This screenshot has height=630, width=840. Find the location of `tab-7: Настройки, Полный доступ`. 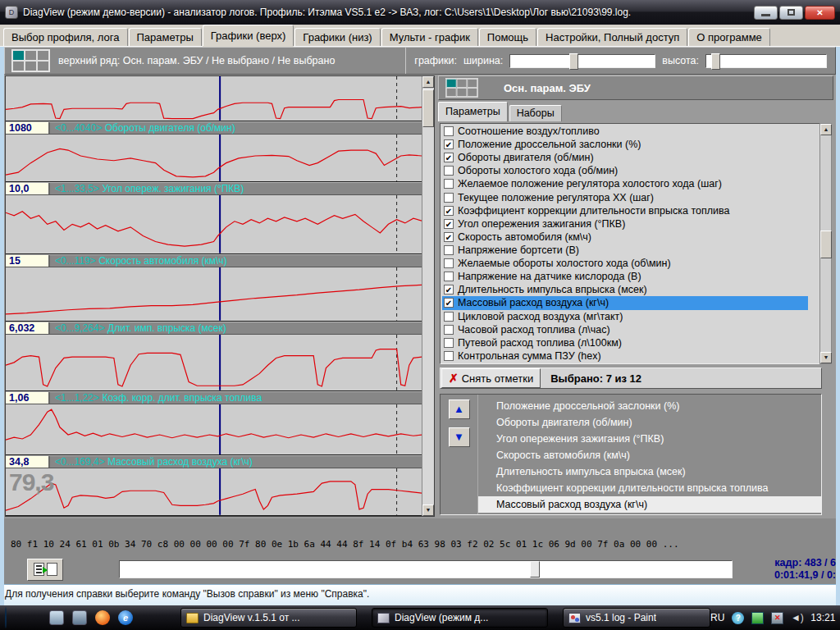

tab-7: Настройки, Полный доступ is located at coordinates (612, 37).